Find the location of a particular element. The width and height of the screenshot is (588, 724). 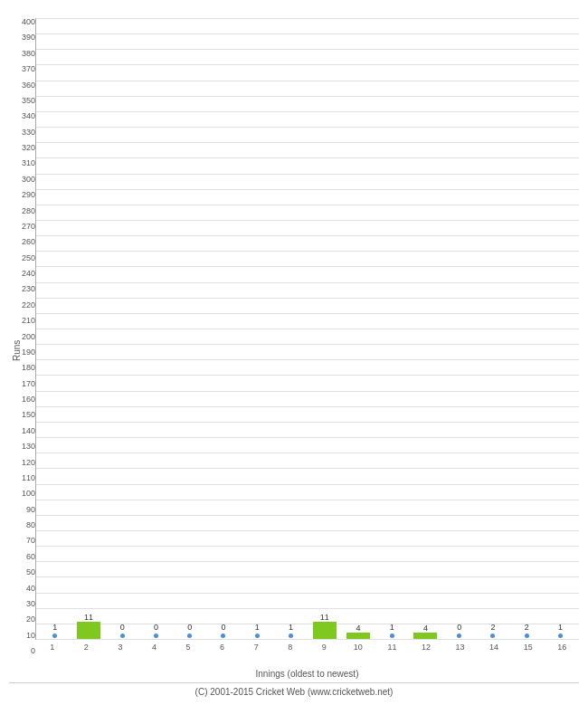

y-tick: 10 is located at coordinates (31, 635).